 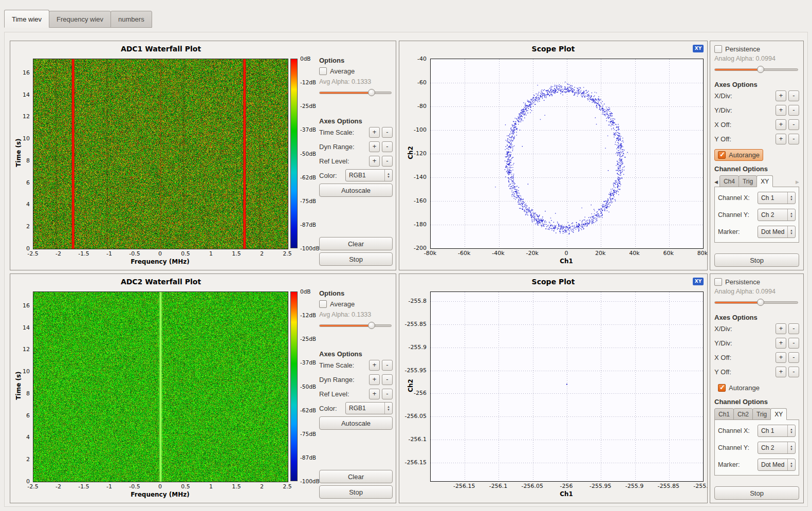 What do you see at coordinates (365, 175) in the screenshot?
I see `color-combo-value: RGB1` at bounding box center [365, 175].